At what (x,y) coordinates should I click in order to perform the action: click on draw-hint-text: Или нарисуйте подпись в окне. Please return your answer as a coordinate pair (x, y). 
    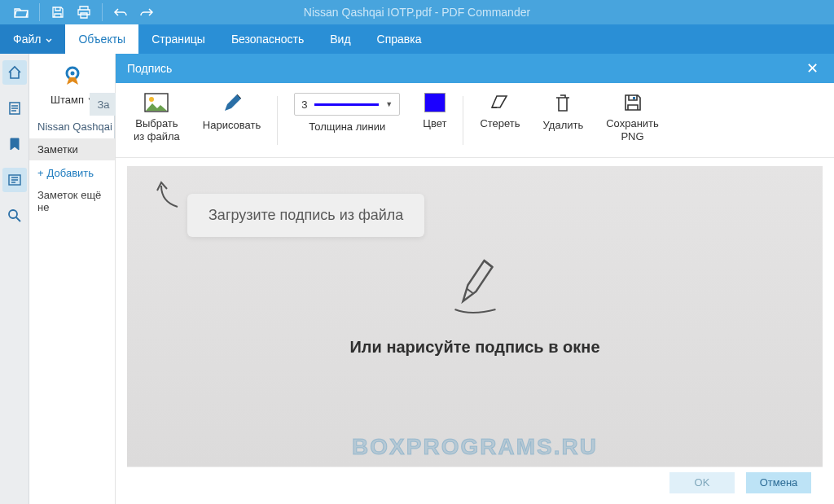
    Looking at the image, I should click on (474, 347).